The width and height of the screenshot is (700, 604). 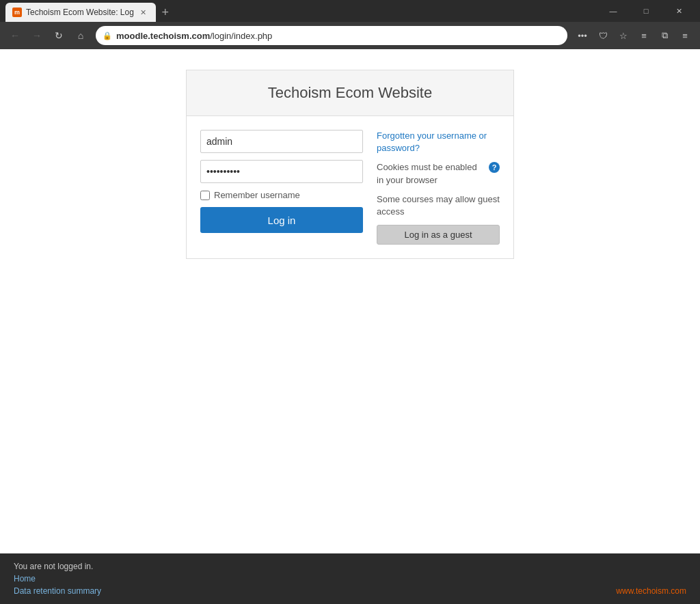 What do you see at coordinates (282, 187) in the screenshot?
I see `login-form-section: Remember username Log in` at bounding box center [282, 187].